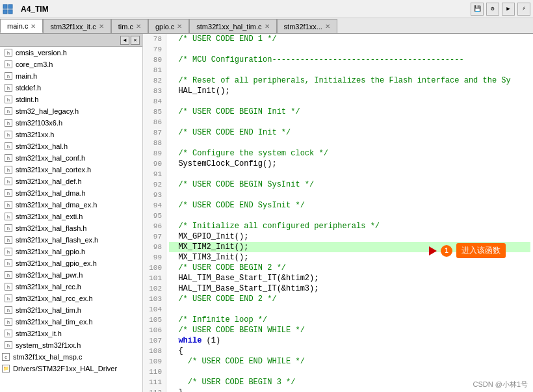  I want to click on sidebar-item: h stm32f1xx_hal_exti.h, so click(72, 216).